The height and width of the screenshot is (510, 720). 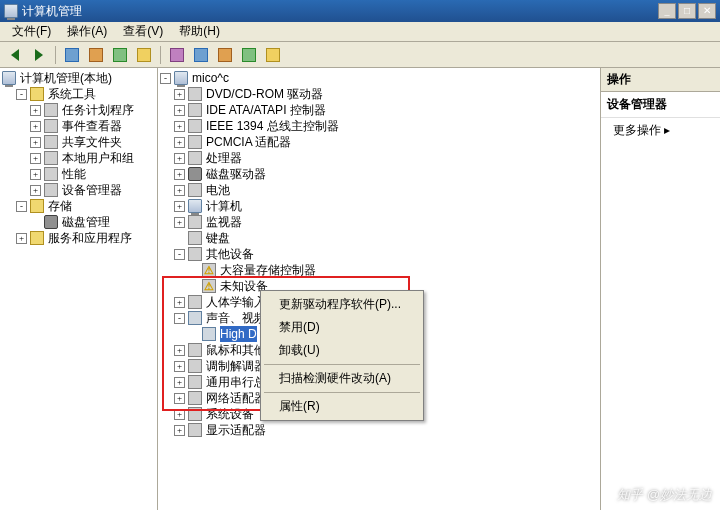 I want to click on device-node: +电池, so click(x=379, y=190).